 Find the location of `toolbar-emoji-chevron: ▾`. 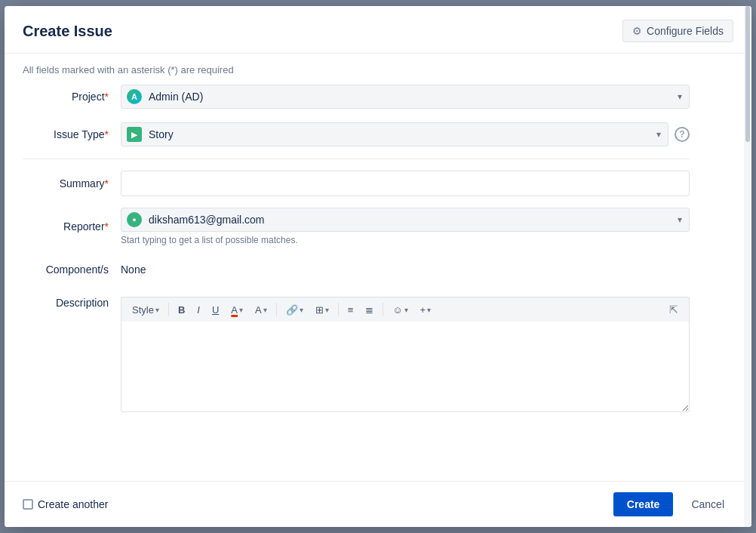

toolbar-emoji-chevron: ▾ is located at coordinates (406, 310).